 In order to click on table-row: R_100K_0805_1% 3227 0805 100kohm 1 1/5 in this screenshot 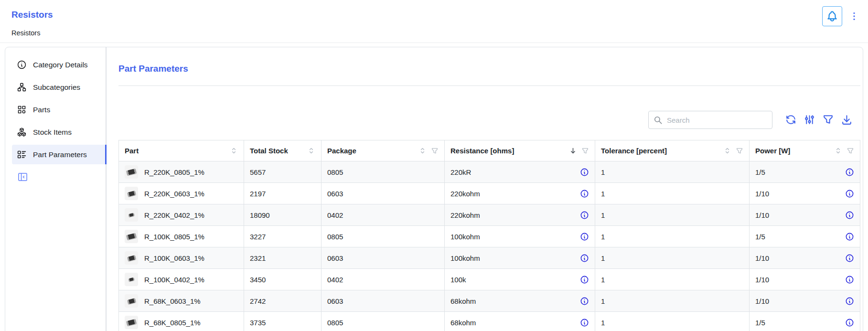, I will do `click(490, 237)`.